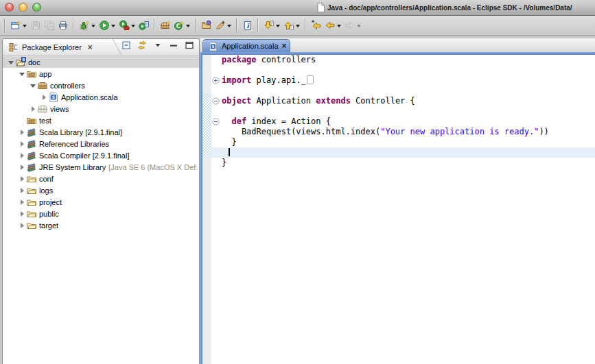 This screenshot has width=595, height=364. What do you see at coordinates (334, 25) in the screenshot?
I see `back-button` at bounding box center [334, 25].